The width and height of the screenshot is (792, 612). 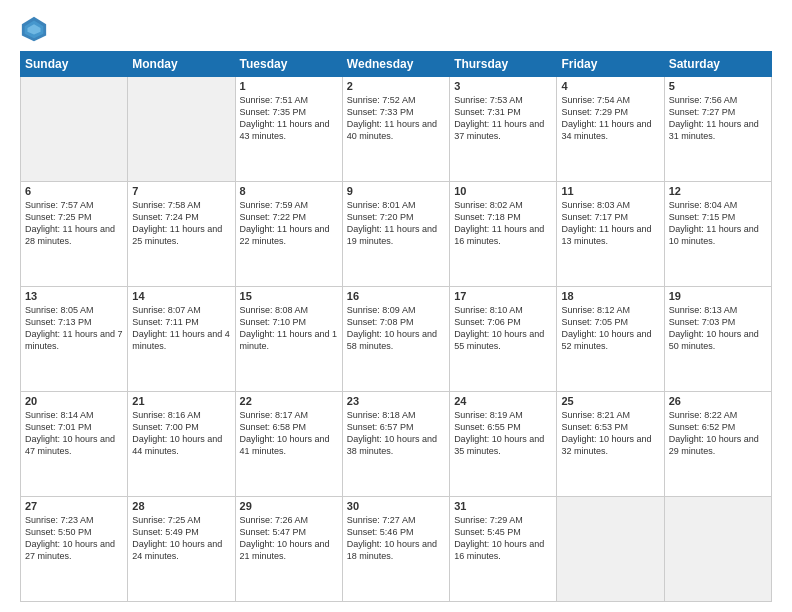 What do you see at coordinates (182, 234) in the screenshot?
I see `calendar-cell: 7Sunrise: 7:58 AM Sunset: 7:24 PM Daylig…` at bounding box center [182, 234].